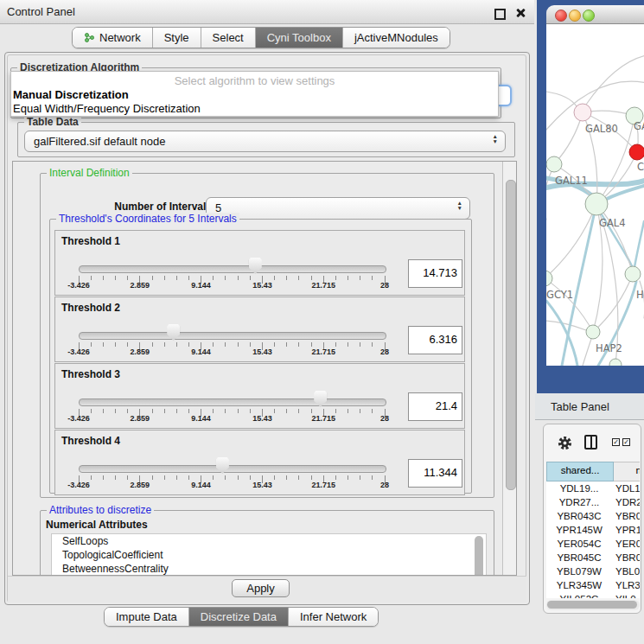  I want to click on threshold-value-field: 21.4, so click(436, 406).